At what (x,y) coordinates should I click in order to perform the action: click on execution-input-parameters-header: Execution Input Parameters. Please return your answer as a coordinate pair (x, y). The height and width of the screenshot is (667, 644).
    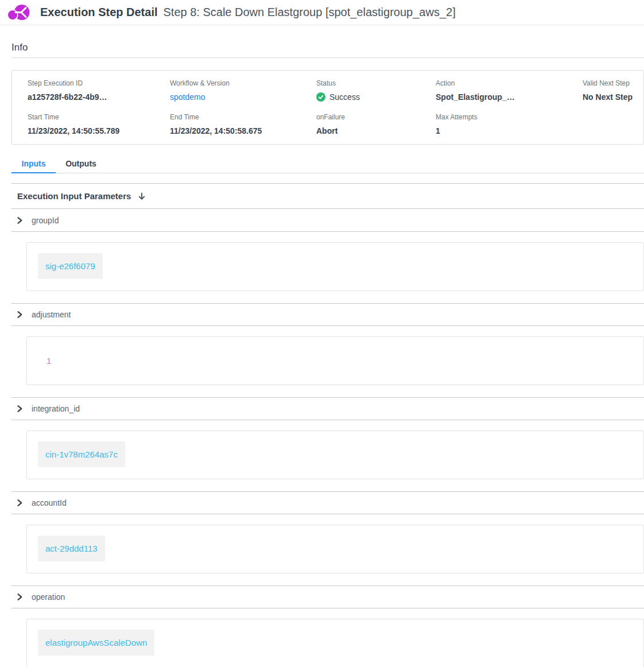
    Looking at the image, I should click on (328, 196).